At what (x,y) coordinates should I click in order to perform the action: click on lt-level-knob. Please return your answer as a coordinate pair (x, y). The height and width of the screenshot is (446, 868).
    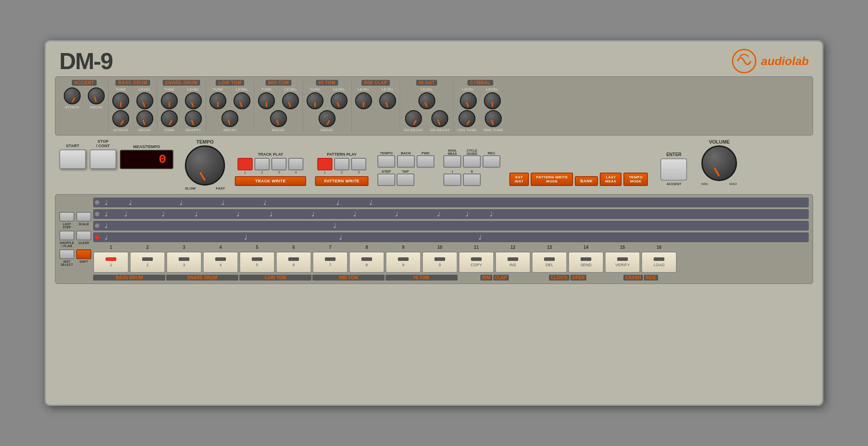
    Looking at the image, I should click on (242, 101).